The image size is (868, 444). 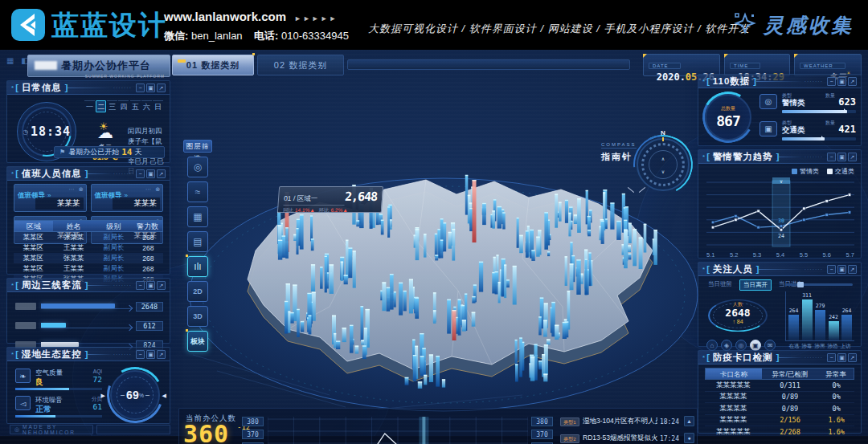 I want to click on close-icon: ⊗, so click(x=158, y=189).